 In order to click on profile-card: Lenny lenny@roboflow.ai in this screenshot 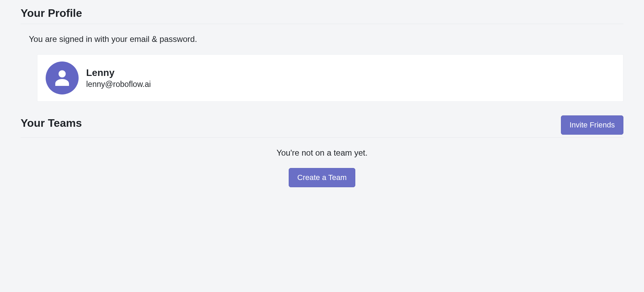, I will do `click(330, 78)`.